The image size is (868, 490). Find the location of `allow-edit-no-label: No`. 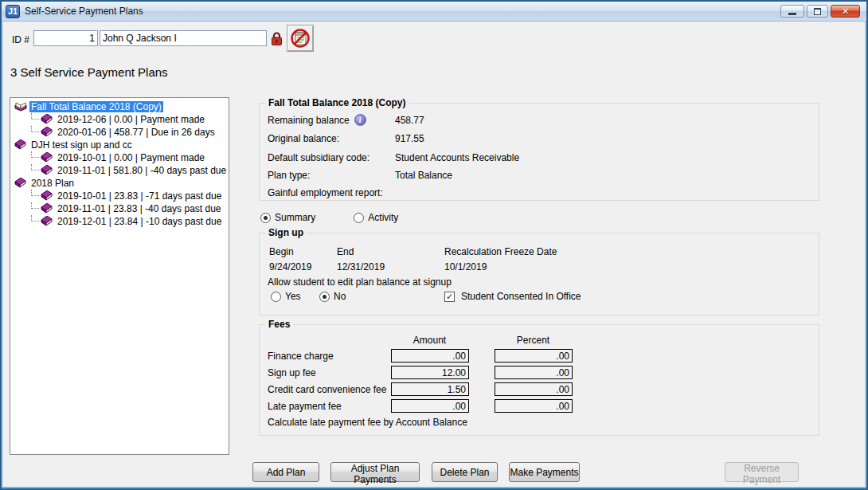

allow-edit-no-label: No is located at coordinates (339, 296).